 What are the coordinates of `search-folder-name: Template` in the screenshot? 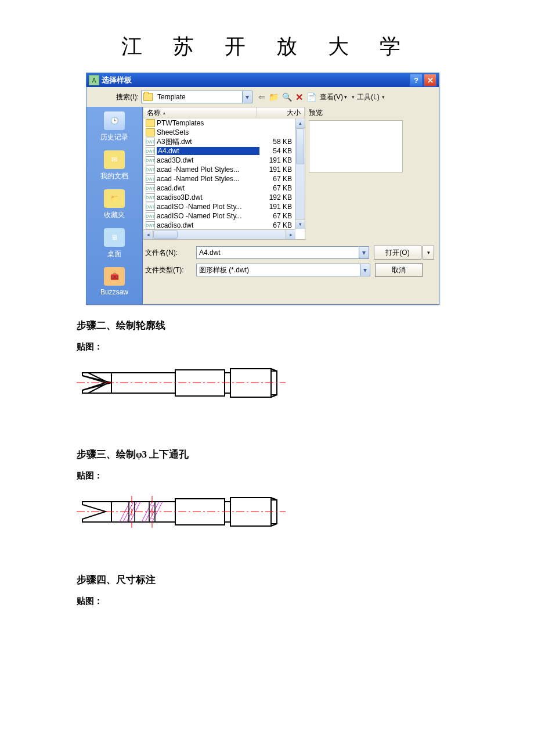 It's located at (199, 97).